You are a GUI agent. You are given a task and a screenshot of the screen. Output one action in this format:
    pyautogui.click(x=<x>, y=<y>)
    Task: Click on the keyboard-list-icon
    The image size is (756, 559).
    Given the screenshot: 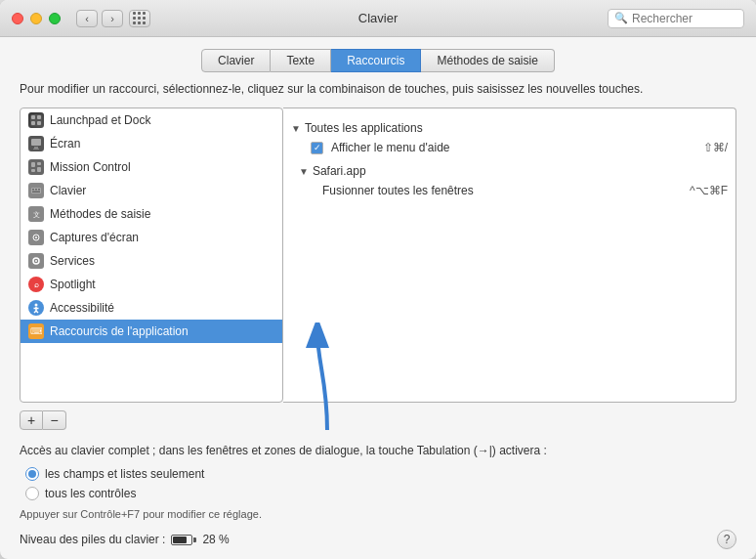 What is the action you would take?
    pyautogui.click(x=36, y=191)
    